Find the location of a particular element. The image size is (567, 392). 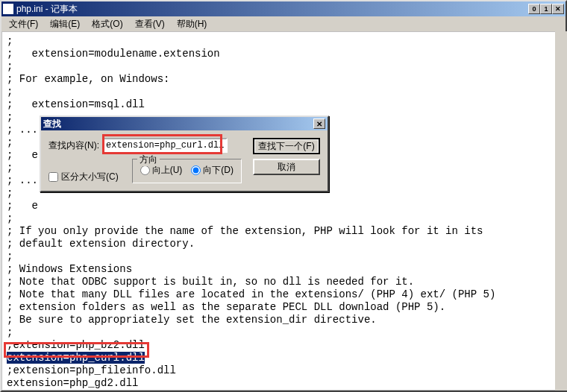

match-case-checkbox: 区分大小写(C) is located at coordinates (84, 177).